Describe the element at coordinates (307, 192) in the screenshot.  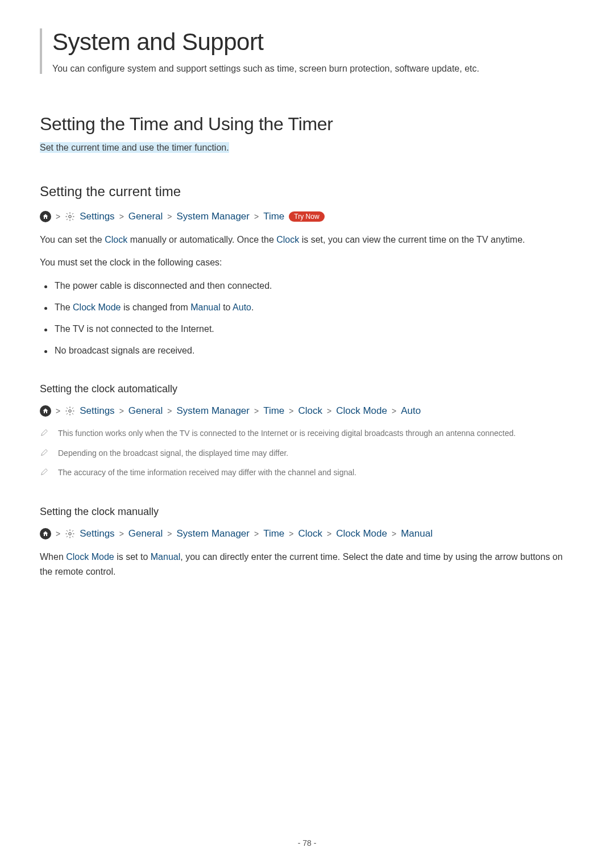
I see `subsection-current-time: Setting the current time` at that location.